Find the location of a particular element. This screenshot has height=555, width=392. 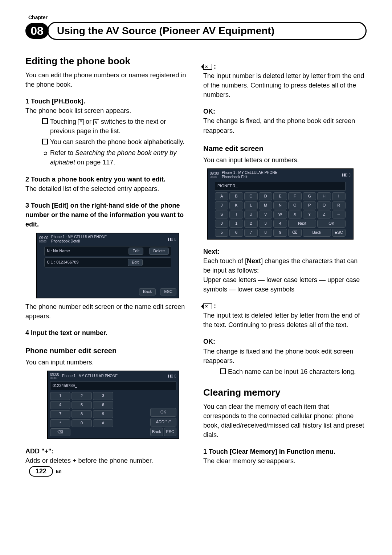

heading-clearing: Clearing memory is located at coordinates (285, 393).